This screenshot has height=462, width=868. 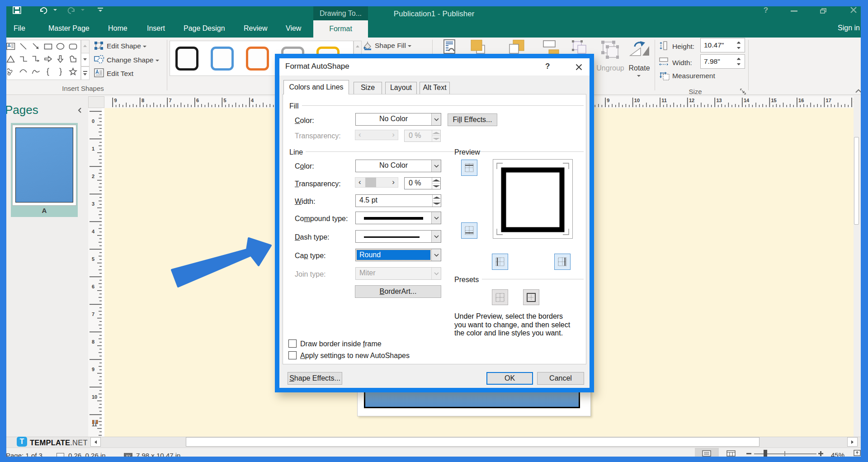 I want to click on svg-text: 12, so click(x=692, y=100).